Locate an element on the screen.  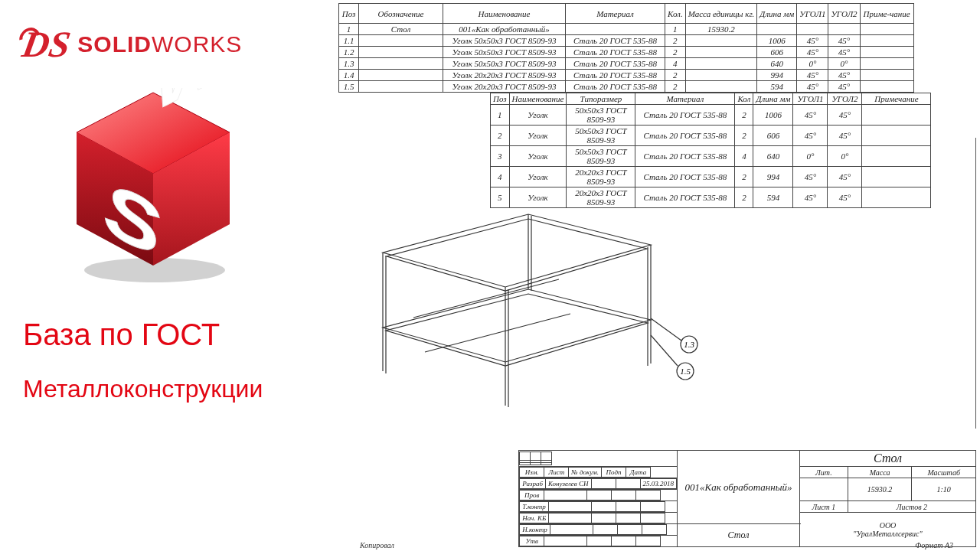
footer-copied: Копировал is located at coordinates (377, 545).